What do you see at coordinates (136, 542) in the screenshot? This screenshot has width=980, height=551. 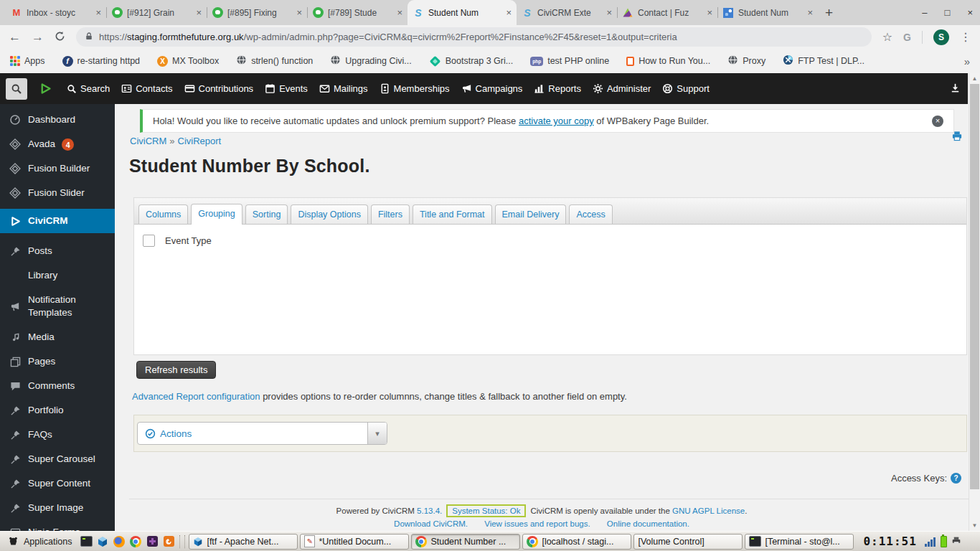 I see `chrome-launcher-icon` at bounding box center [136, 542].